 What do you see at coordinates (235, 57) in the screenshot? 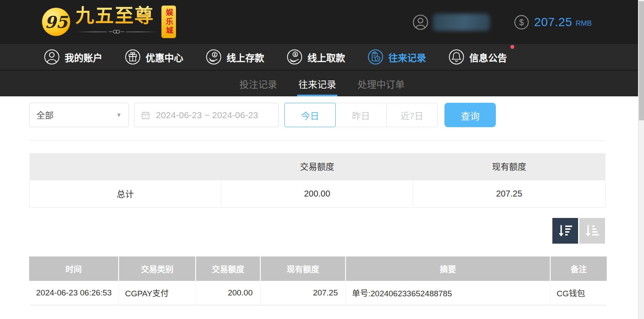
I see `nav-item-deposit: 线上存款` at bounding box center [235, 57].